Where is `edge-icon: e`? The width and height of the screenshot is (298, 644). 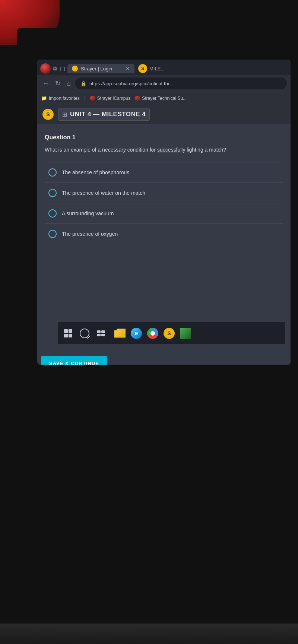 edge-icon: e is located at coordinates (136, 333).